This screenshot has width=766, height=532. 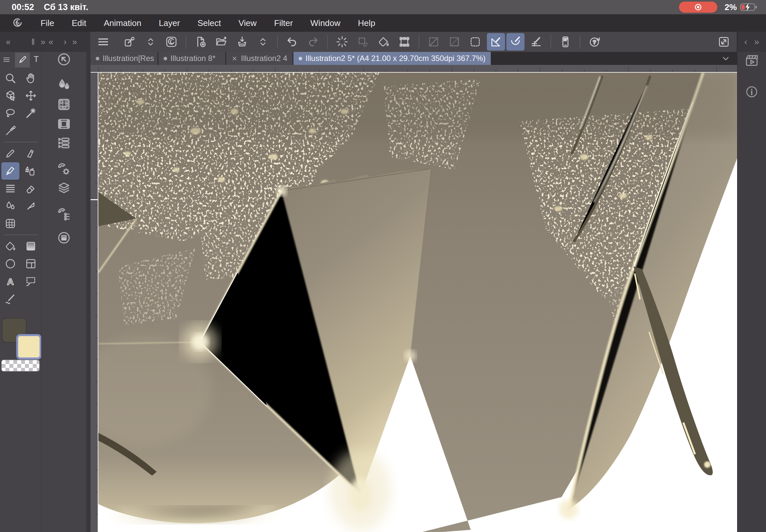 What do you see at coordinates (724, 42) in the screenshot?
I see `fullscreen-button` at bounding box center [724, 42].